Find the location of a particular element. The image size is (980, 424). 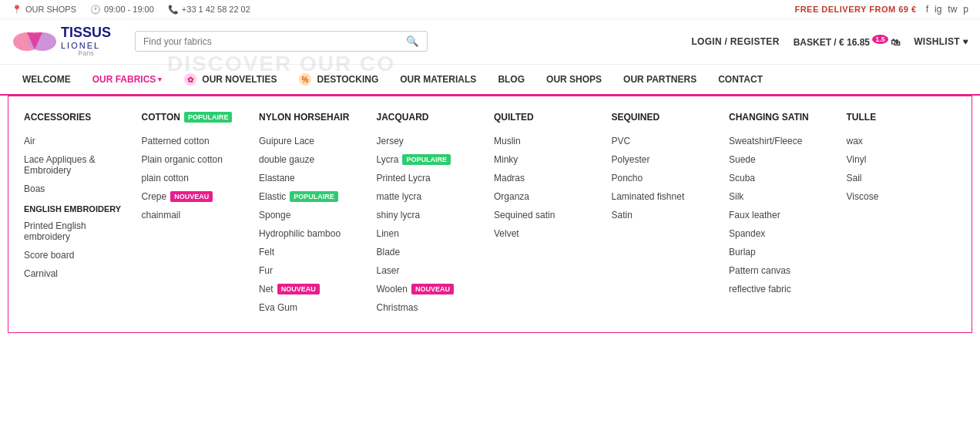

login-register-link: LOGIN / REGISTER is located at coordinates (735, 42).